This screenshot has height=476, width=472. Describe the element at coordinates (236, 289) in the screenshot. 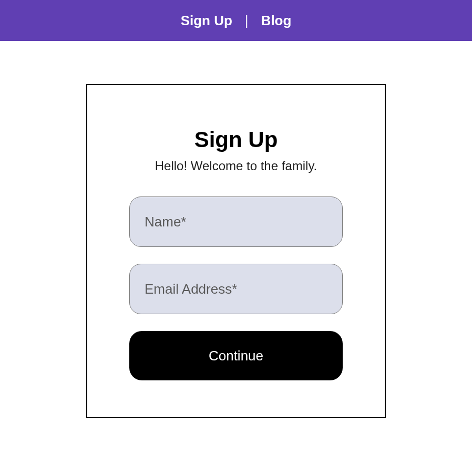

I see `email-field` at that location.